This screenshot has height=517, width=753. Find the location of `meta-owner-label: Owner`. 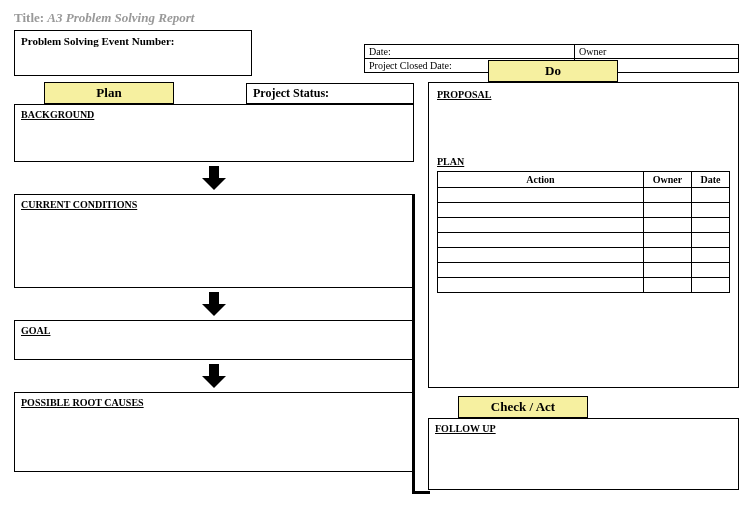

meta-owner-label: Owner is located at coordinates (657, 52).